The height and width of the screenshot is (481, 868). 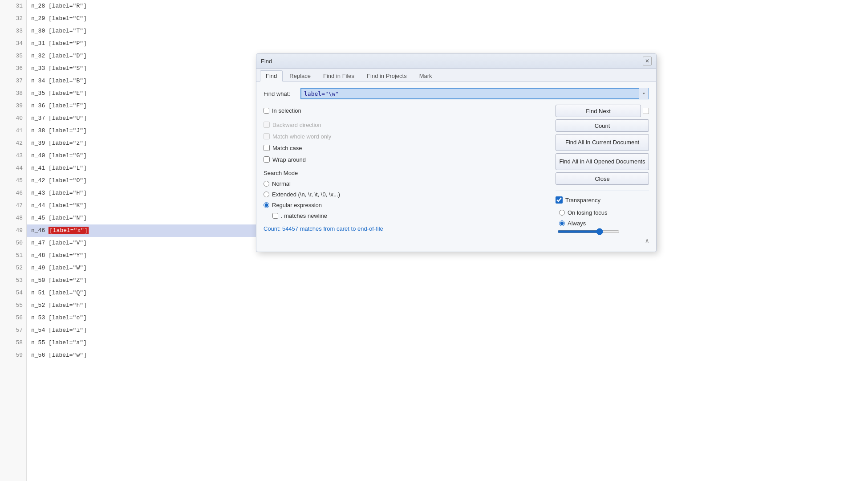 What do you see at coordinates (267, 148) in the screenshot?
I see `match-case-checkbox` at bounding box center [267, 148].